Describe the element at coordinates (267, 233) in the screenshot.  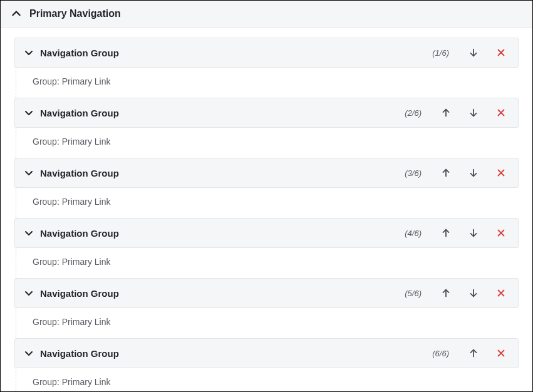
I see `group-header: Navigation Group(4/6)` at that location.